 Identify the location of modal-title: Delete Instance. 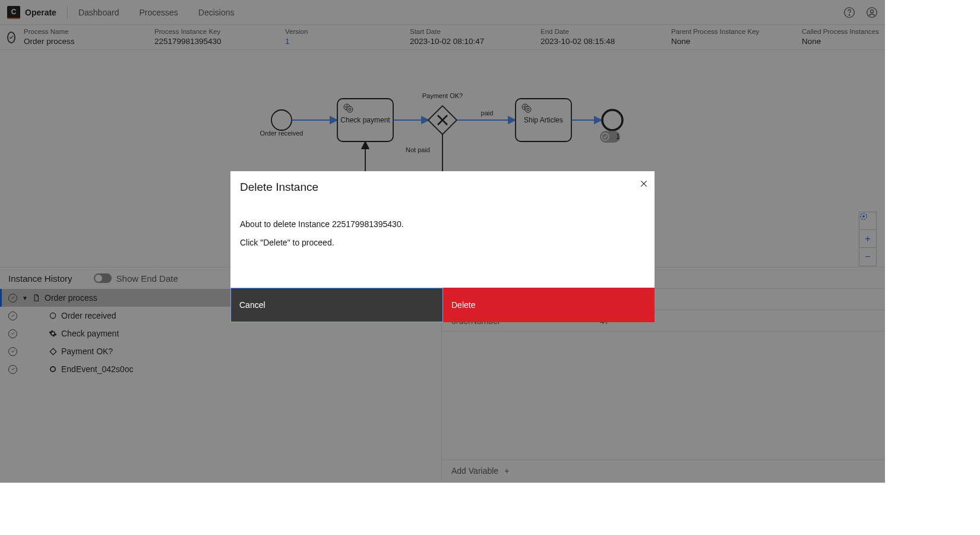
(442, 185).